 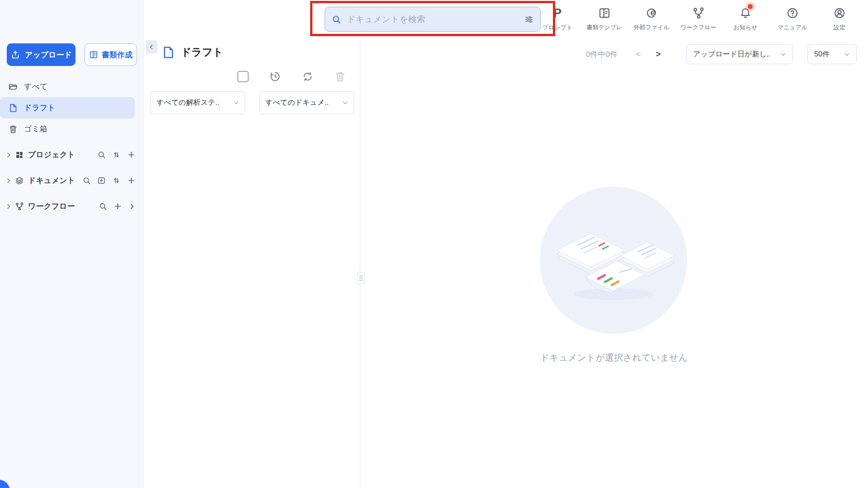 What do you see at coordinates (13, 87) in the screenshot?
I see `folder-open-icon` at bounding box center [13, 87].